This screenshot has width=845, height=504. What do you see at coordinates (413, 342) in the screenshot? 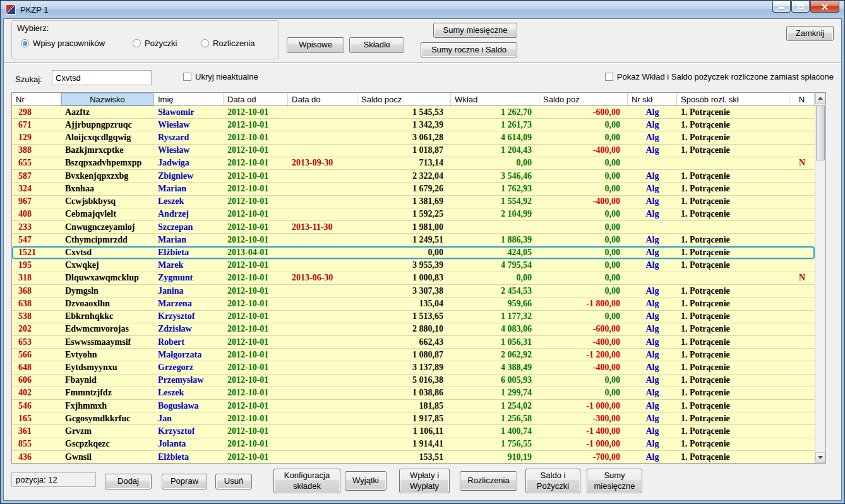
I see `table-row: 653EswwssmaaymsifRobert2012-10-01662,431…` at bounding box center [413, 342].